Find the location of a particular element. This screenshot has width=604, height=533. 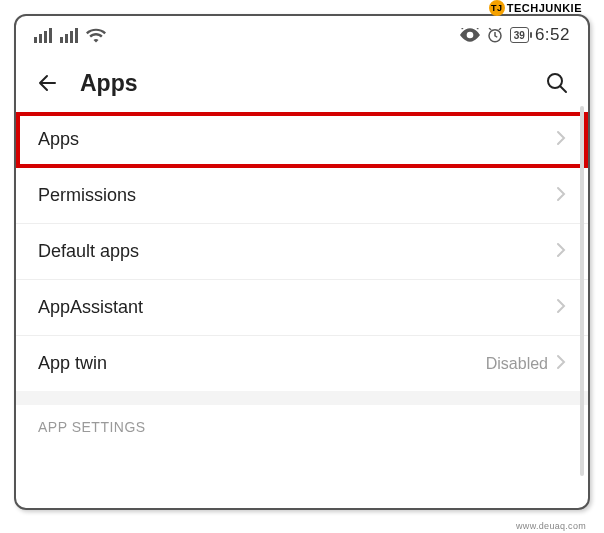

brand-name: TECHJUNKIE is located at coordinates (544, 8).